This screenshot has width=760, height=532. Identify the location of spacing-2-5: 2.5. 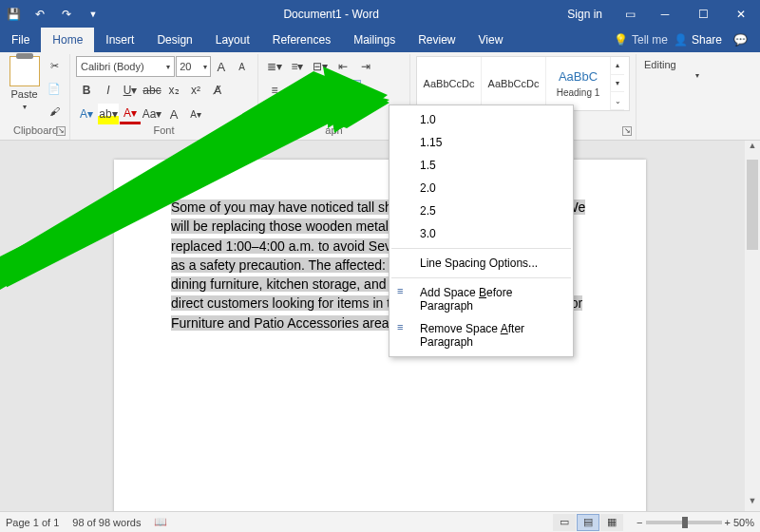
(481, 211).